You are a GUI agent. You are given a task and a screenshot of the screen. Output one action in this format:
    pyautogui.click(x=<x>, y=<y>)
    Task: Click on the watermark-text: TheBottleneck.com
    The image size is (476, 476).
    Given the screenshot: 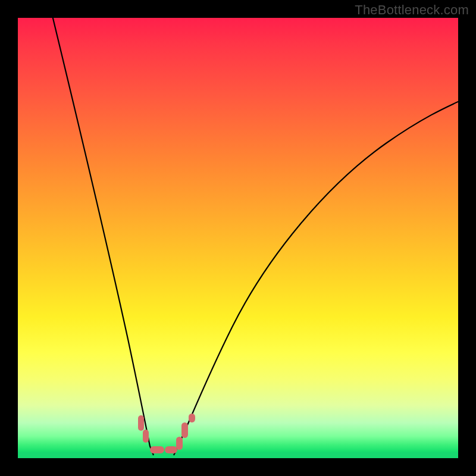 What is the action you would take?
    pyautogui.click(x=412, y=10)
    